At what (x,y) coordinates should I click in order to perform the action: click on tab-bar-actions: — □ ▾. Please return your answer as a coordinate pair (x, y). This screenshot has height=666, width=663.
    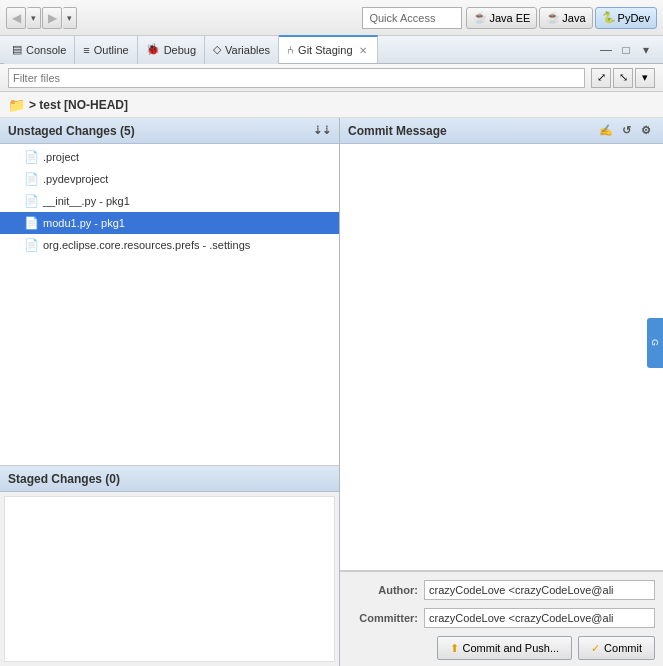
    Looking at the image, I should click on (628, 50).